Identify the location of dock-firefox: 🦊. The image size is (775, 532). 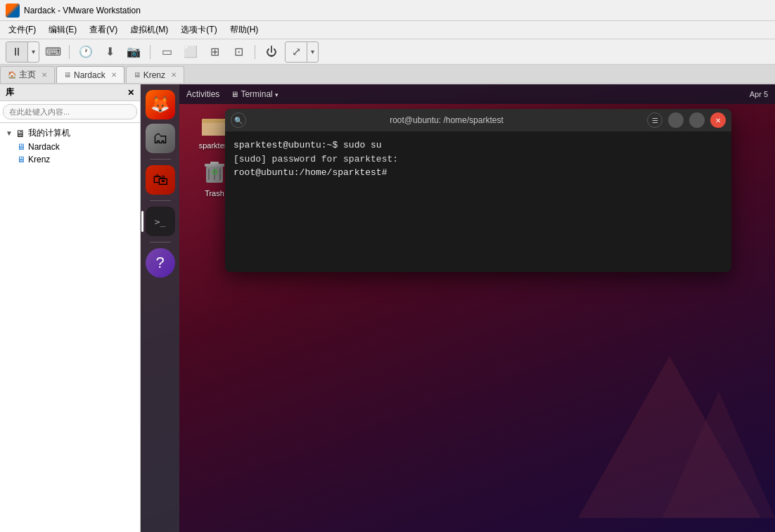
(160, 105).